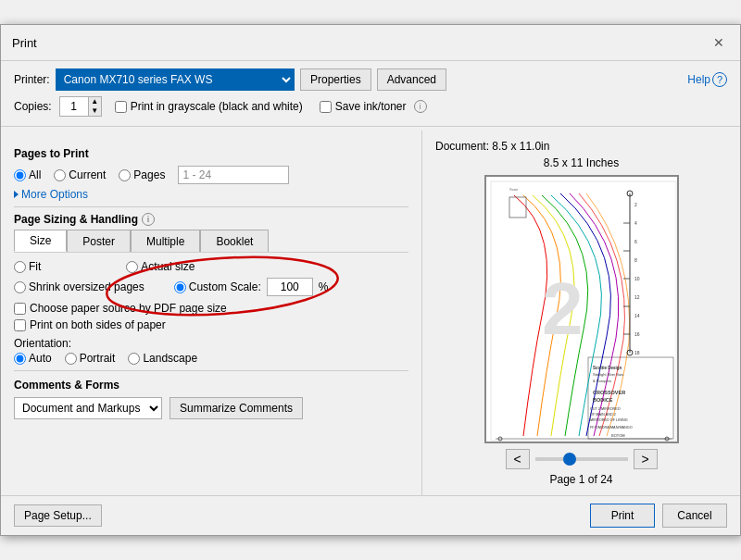 Image resolution: width=741 pixels, height=560 pixels. I want to click on custom-scale-radio, so click(180, 287).